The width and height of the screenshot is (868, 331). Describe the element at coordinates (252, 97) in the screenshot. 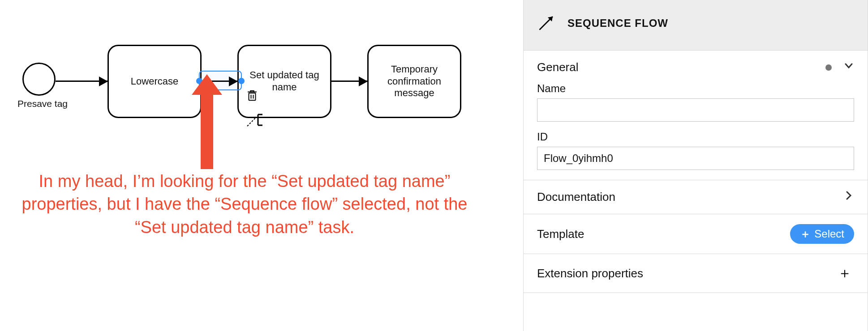

I see `trash-icon` at that location.